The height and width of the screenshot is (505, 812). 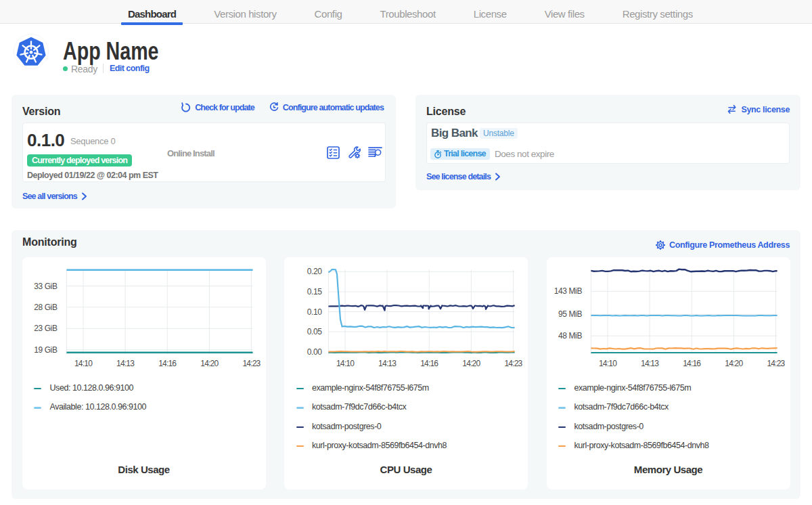 What do you see at coordinates (46, 307) in the screenshot?
I see `svg-text: 28 GiB` at bounding box center [46, 307].